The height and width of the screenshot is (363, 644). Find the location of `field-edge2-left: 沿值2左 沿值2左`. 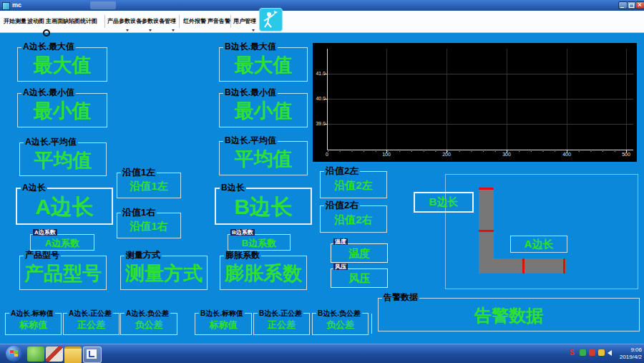

field-edge2-left: 沿值2左 沿值2左 is located at coordinates (353, 185).